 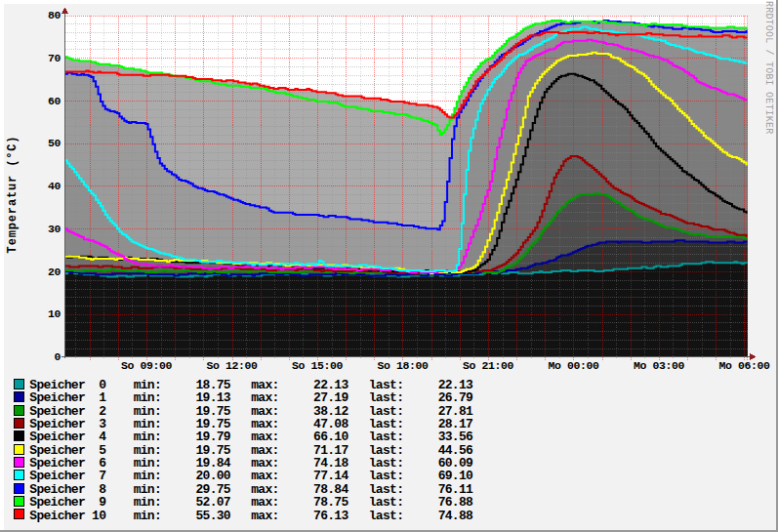 I want to click on svg-text:Speicher 10 min: 55.30: Speicher 10 min: 55.30 max: 76.13 last: …, so click(x=252, y=515).